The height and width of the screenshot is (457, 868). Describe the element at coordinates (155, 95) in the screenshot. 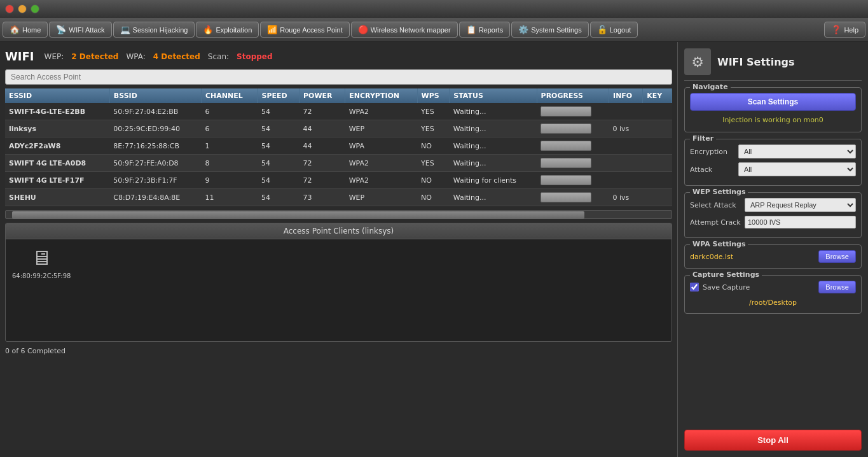

I see `col-bssid: BSSID` at that location.